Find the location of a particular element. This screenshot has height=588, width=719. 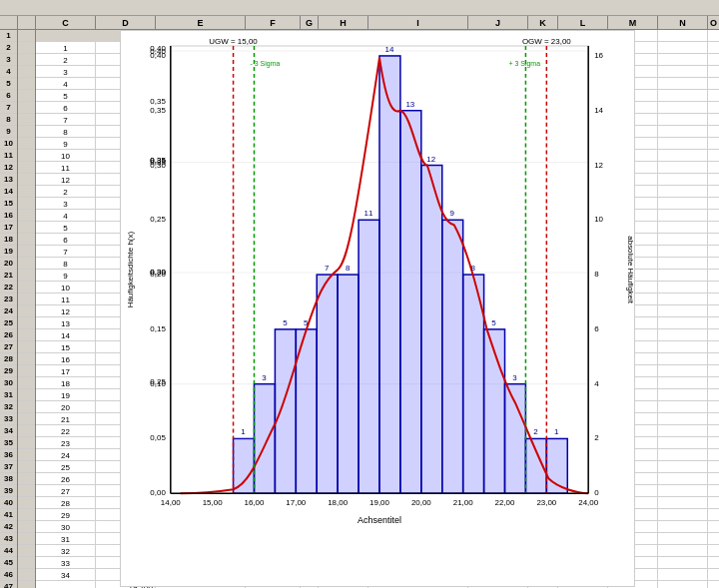

svg-text: 0 is located at coordinates (597, 493).